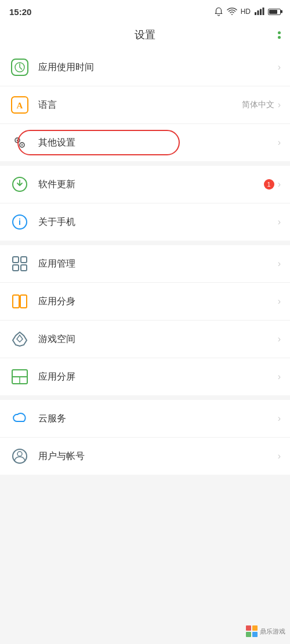 The height and width of the screenshot is (644, 290). What do you see at coordinates (145, 105) in the screenshot?
I see `settings-item-language: A 语言 简体中文 ›` at bounding box center [145, 105].